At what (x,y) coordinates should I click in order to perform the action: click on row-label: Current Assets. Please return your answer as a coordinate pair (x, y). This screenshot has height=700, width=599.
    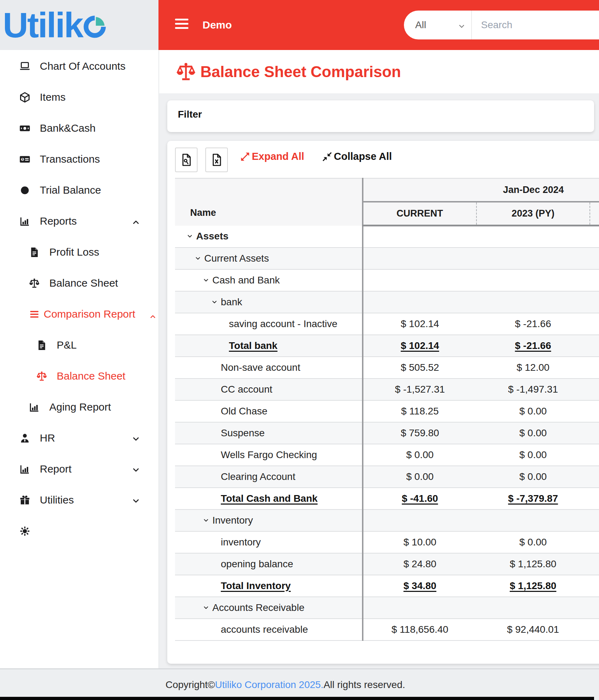
    Looking at the image, I should click on (237, 258).